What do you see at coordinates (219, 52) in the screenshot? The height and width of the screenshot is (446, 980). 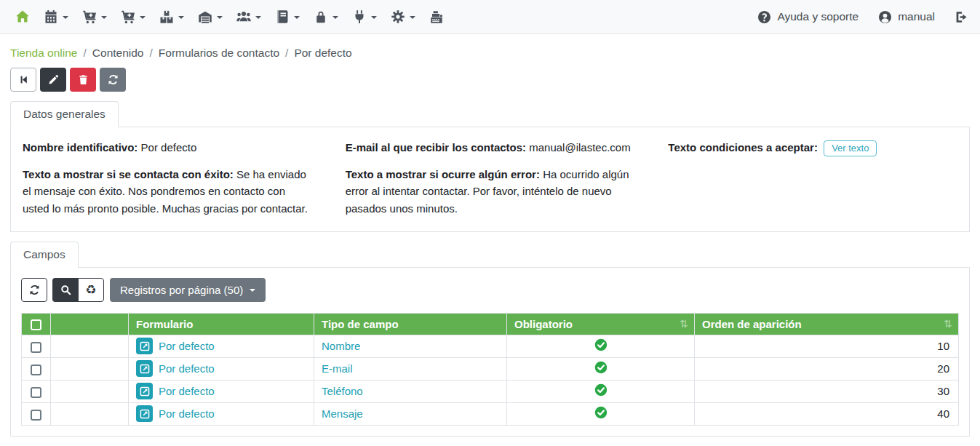 I see `breadcrumb-item: Formularios de contacto` at bounding box center [219, 52].